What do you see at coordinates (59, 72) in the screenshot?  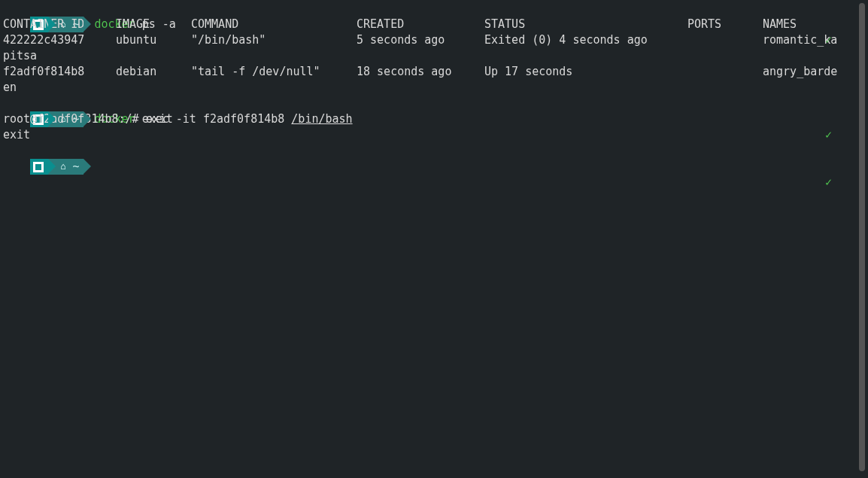 I see `cell-id: f2adf0f814b8` at bounding box center [59, 72].